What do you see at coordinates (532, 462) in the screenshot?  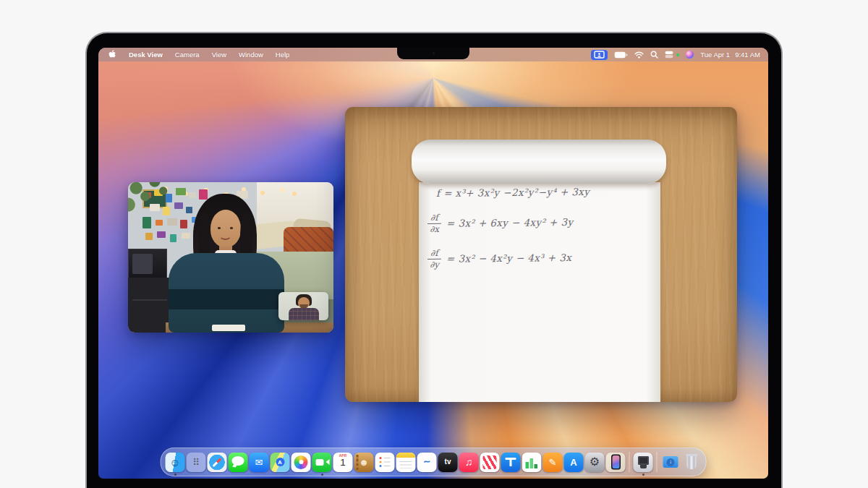 I see `dock-item-numbers` at bounding box center [532, 462].